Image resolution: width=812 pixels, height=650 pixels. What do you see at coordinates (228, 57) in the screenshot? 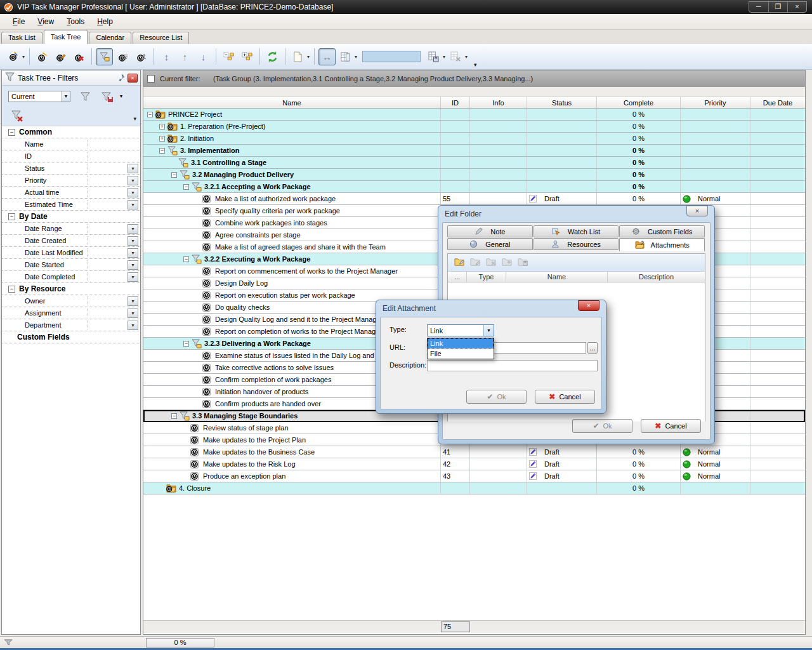
I see `collapse-all-button` at bounding box center [228, 57].